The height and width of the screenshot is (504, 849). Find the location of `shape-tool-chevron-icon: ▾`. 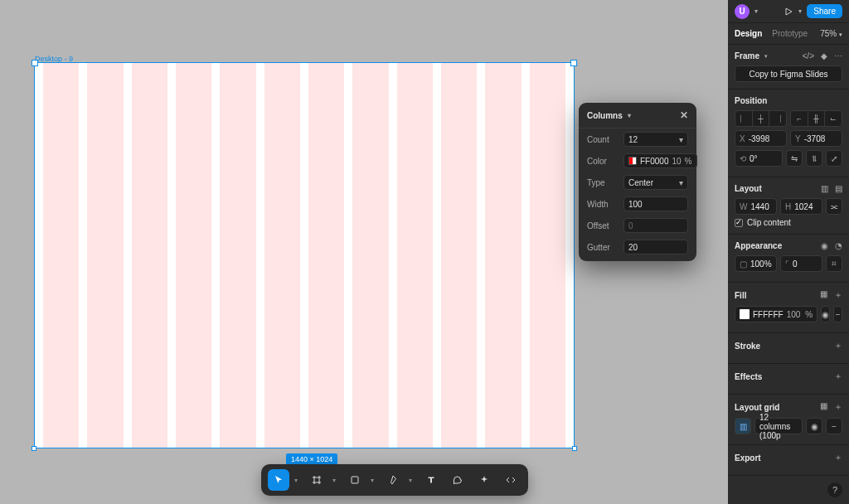

shape-tool-chevron-icon: ▾ is located at coordinates (374, 481).